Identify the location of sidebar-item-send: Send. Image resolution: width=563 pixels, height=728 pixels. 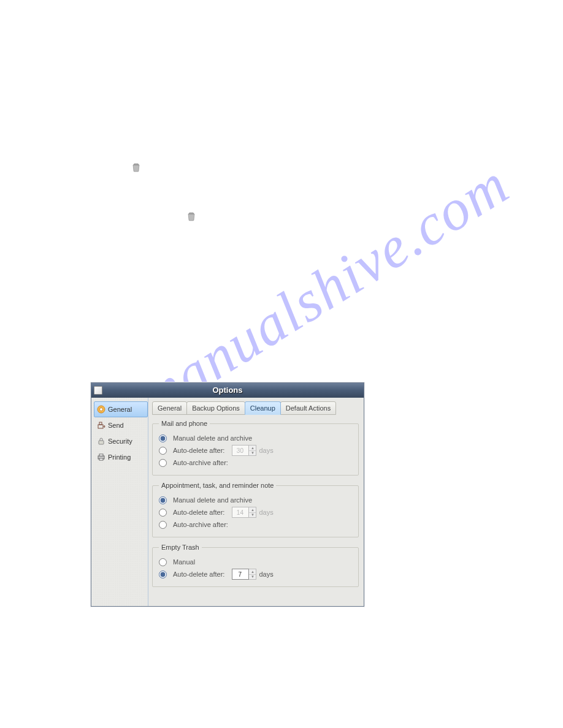
(121, 425).